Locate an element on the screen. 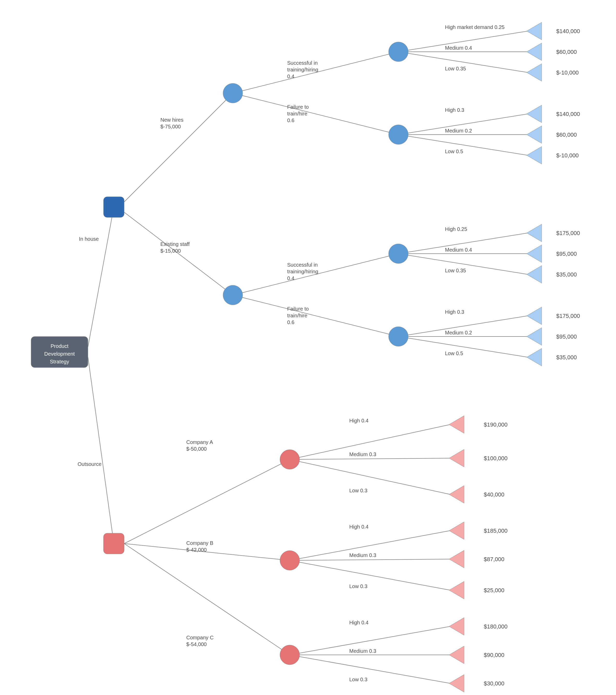  inhouse-decision is located at coordinates (114, 207).